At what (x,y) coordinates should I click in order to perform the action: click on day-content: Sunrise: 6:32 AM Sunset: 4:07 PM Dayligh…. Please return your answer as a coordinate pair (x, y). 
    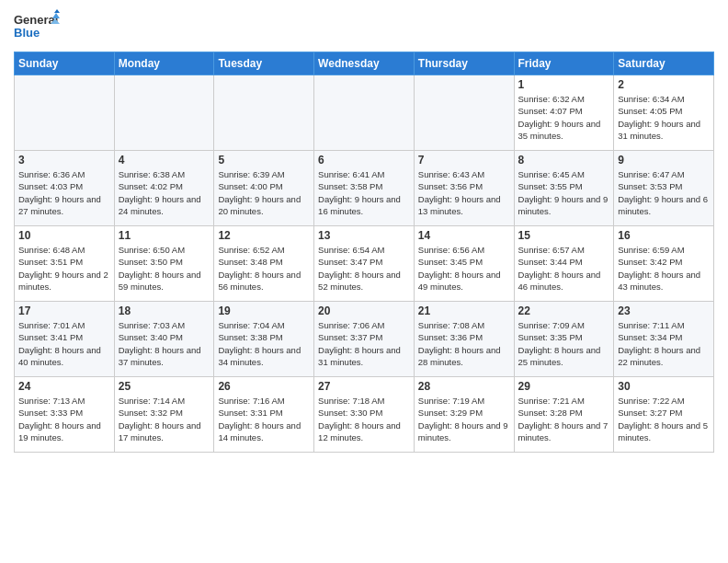
    Looking at the image, I should click on (564, 118).